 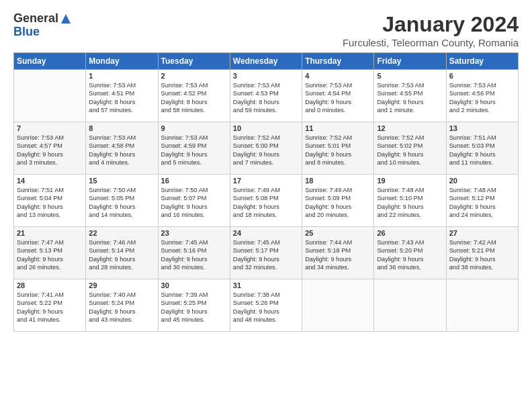 What do you see at coordinates (338, 150) in the screenshot?
I see `cell-details: Sunrise: 7:52 AM Sunset: 5:01 PM Dayligh…` at bounding box center [338, 150].